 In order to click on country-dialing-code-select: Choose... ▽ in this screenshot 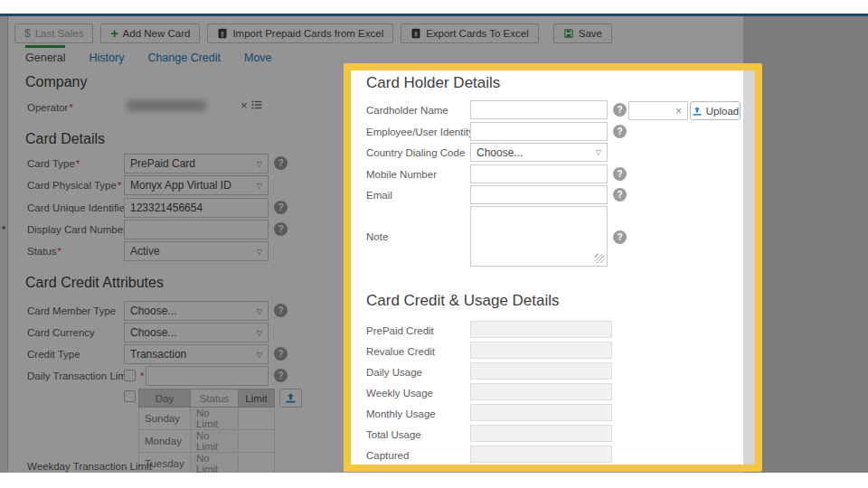, I will do `click(539, 152)`.